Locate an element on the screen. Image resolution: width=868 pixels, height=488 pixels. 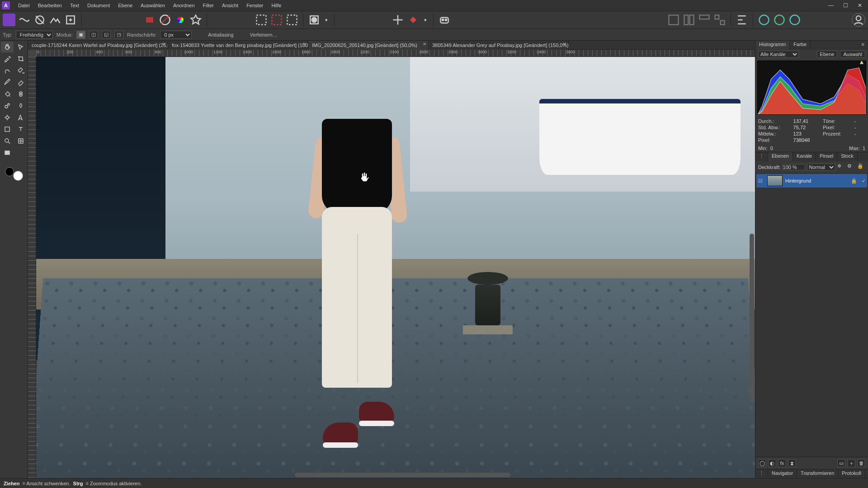
fill-tool-icon is located at coordinates (7, 94).